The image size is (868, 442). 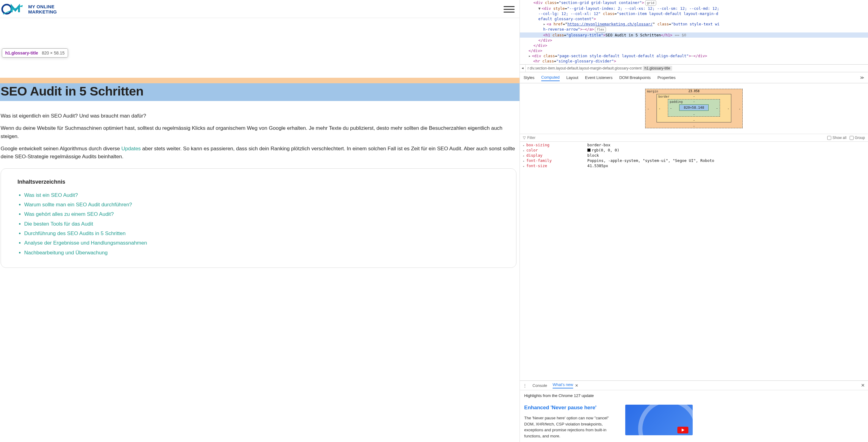 I want to click on paragraph: Wenn du deine Website für Suchmaschinen …, so click(x=259, y=132).